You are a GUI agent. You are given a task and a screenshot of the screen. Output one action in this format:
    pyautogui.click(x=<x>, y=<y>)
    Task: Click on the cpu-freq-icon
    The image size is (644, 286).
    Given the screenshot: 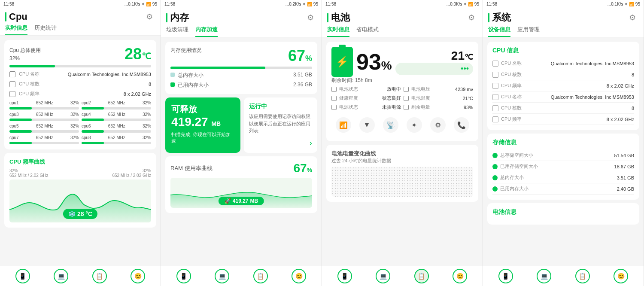 What is the action you would take?
    pyautogui.click(x=12, y=94)
    